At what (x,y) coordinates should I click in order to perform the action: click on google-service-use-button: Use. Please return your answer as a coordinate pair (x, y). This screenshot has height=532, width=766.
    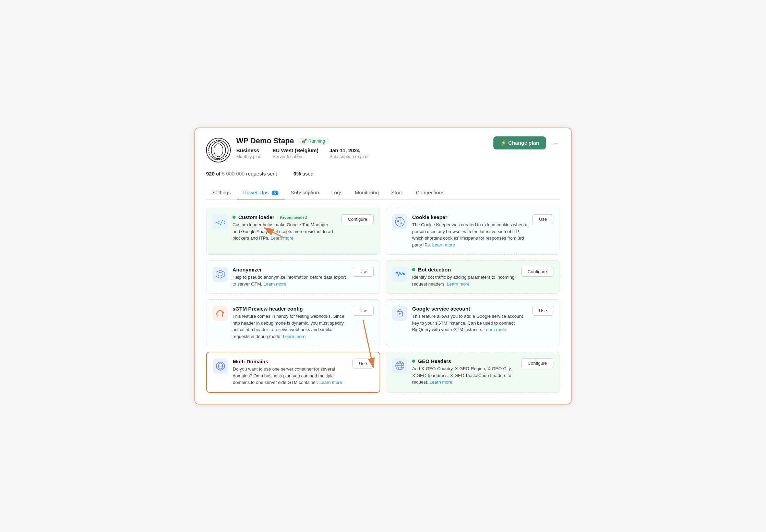
    Looking at the image, I should click on (543, 311).